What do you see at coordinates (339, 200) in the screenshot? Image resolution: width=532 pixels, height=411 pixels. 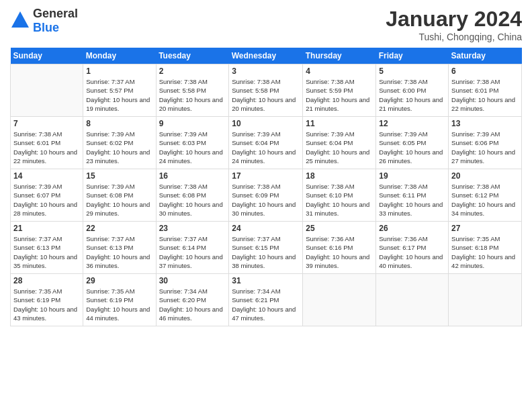 I see `day-info: Sunrise: 7:38 AMSunset: 6:10 PMDaylight:…` at bounding box center [339, 200].